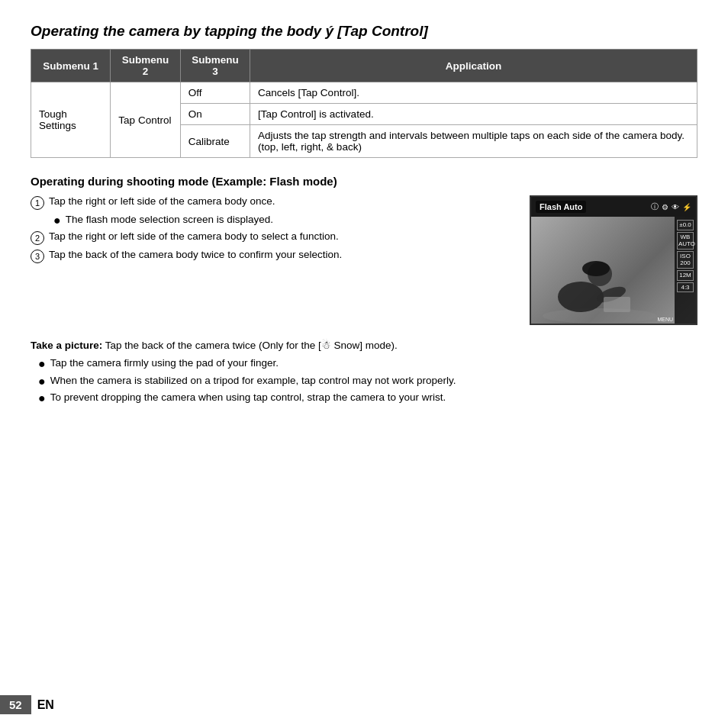 The width and height of the screenshot is (728, 728). Describe the element at coordinates (249, 397) in the screenshot. I see `bottom-bullet-3-text: To prevent dropping the camera when usin…` at that location.